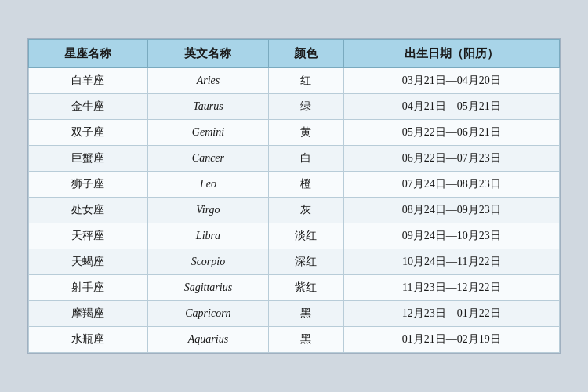 The image size is (588, 392). Describe the element at coordinates (307, 133) in the screenshot. I see `cell-2-2: 黄` at that location.